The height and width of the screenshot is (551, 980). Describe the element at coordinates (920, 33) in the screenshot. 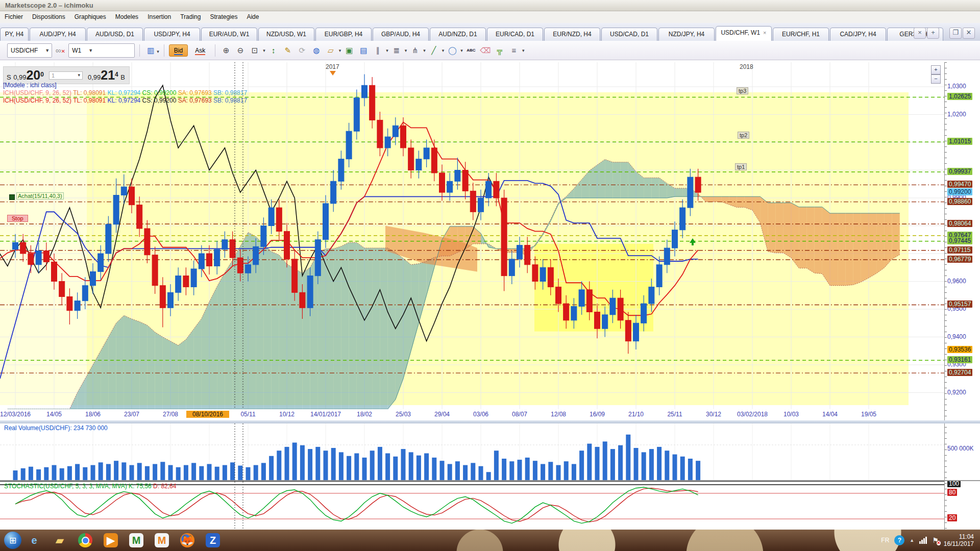

I see `tab-list-close-button: ×` at that location.